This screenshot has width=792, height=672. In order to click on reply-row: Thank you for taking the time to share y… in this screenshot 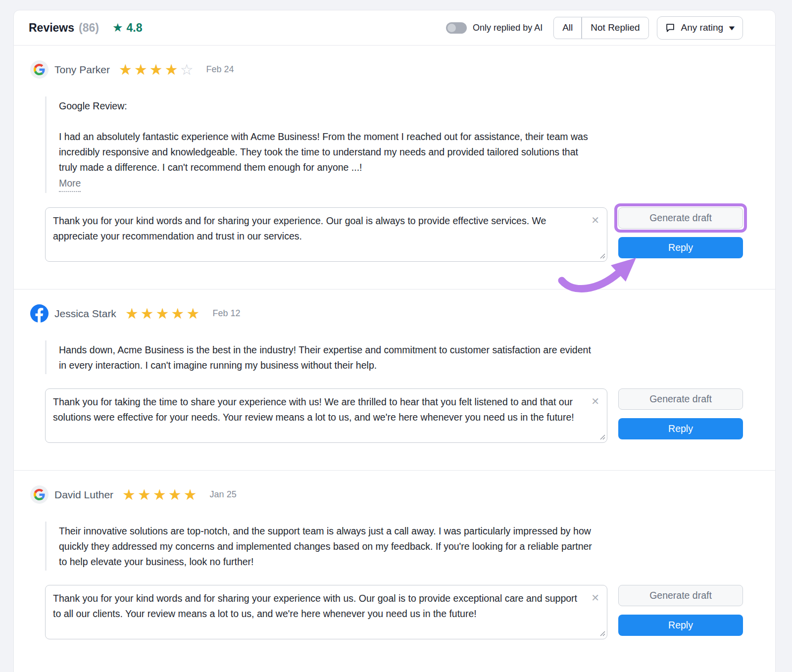, I will do `click(394, 416)`.